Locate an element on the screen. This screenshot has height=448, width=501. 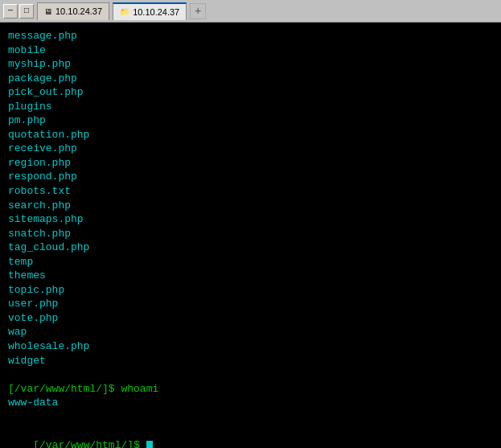
tab-2-label: 10.10.24.37 is located at coordinates (156, 12).